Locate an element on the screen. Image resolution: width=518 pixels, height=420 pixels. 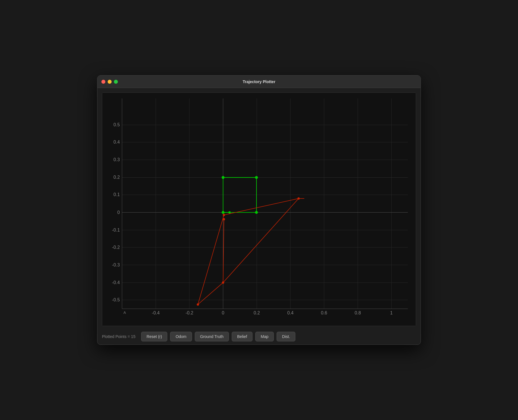
dist-button: Dist. is located at coordinates (286, 337).